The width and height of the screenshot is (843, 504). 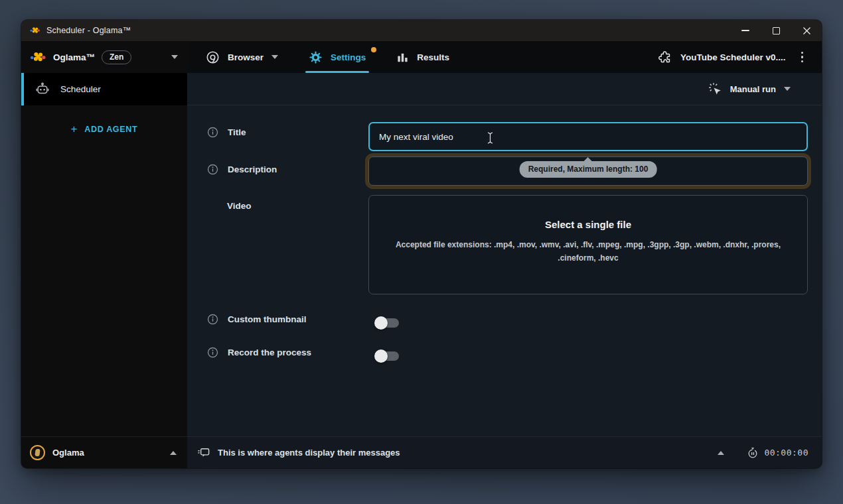 I want to click on title-field-label: Title, so click(x=227, y=132).